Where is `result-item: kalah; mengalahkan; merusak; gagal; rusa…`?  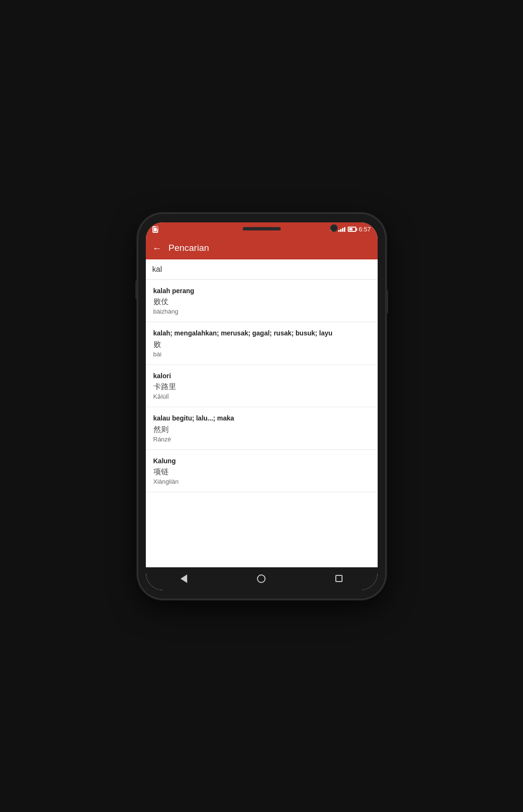 result-item: kalah; mengalahkan; merusak; gagal; rusa… is located at coordinates (262, 344).